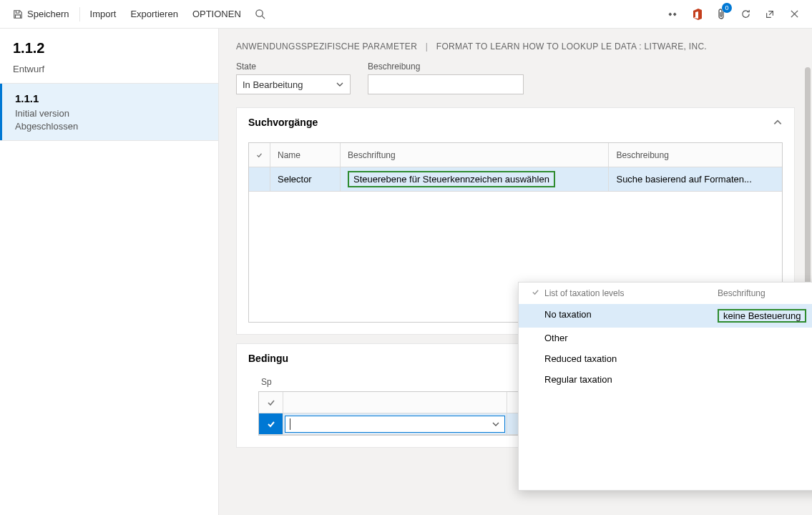  What do you see at coordinates (109, 112) in the screenshot?
I see `version-item: 1.1.1 Initial version Abgeschlossen` at bounding box center [109, 112].